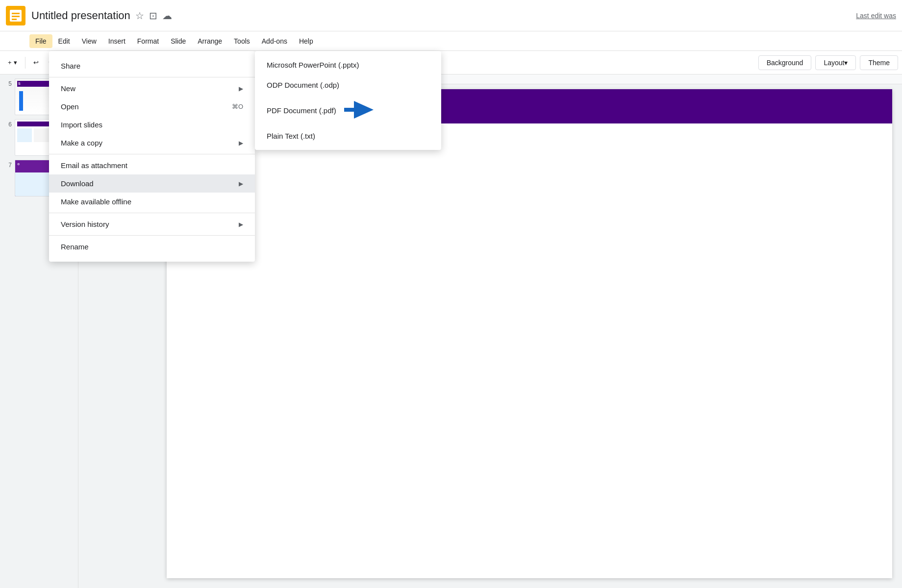 This screenshot has width=902, height=588. What do you see at coordinates (16, 16) in the screenshot?
I see `app-logo-icon` at bounding box center [16, 16].